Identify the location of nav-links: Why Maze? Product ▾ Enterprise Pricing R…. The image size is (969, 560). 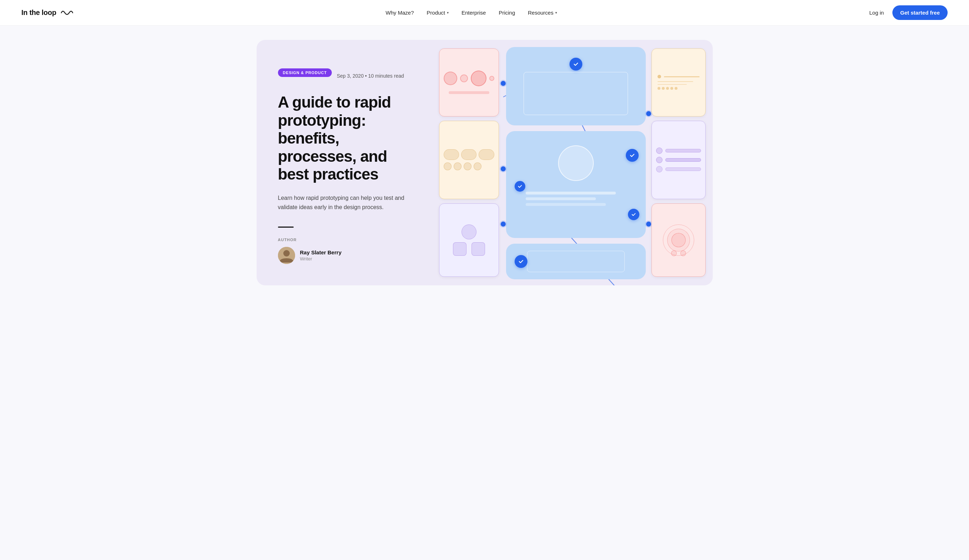
(471, 13).